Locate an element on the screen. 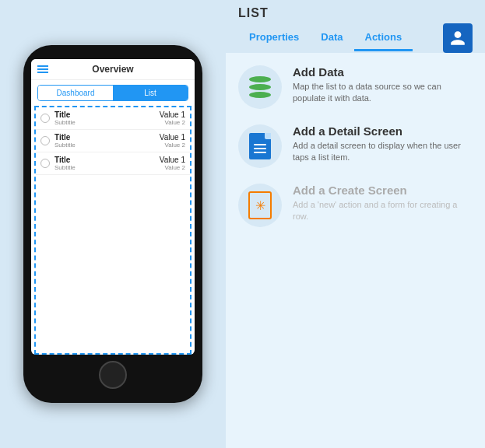 The width and height of the screenshot is (485, 448). tab-data: Data is located at coordinates (332, 38).